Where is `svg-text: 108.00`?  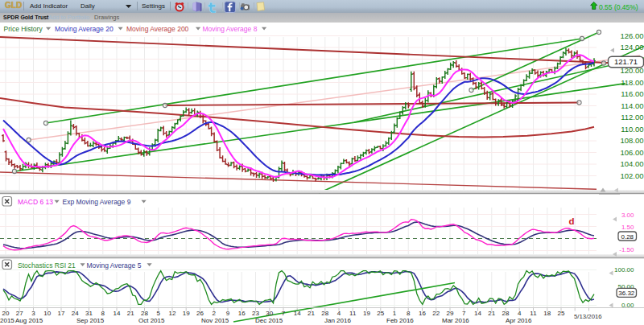 svg-text: 108.00 is located at coordinates (631, 140).